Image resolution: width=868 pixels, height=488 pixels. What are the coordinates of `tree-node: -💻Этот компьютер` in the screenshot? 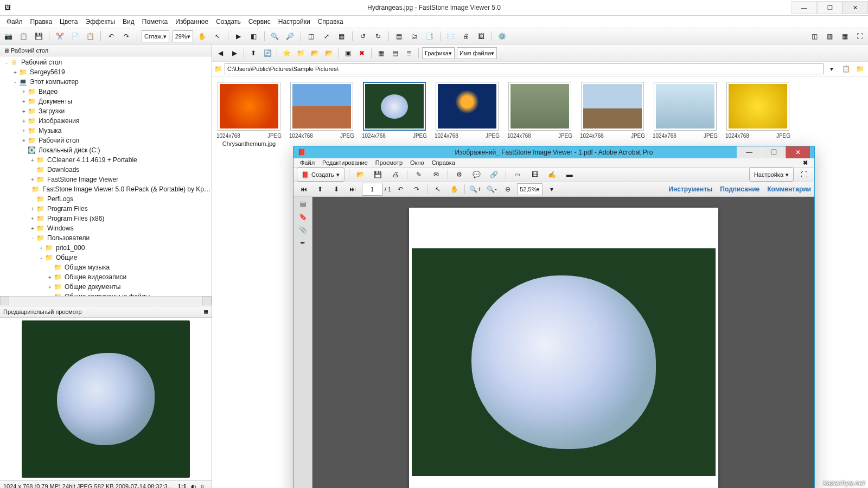 It's located at (106, 82).